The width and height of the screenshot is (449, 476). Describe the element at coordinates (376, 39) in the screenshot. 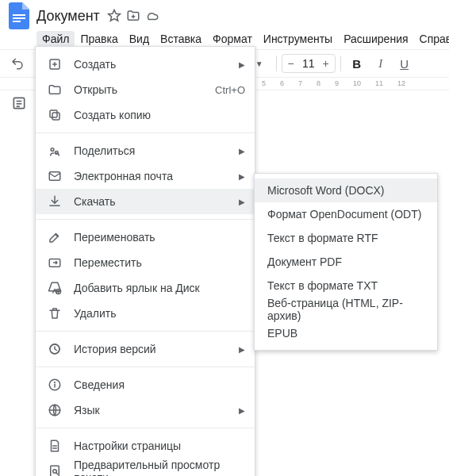

I see `menu-extensions: Расширения` at that location.